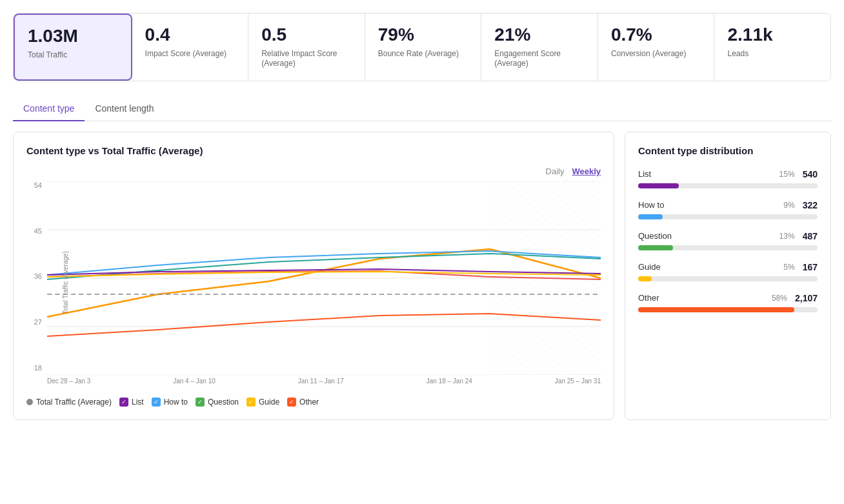  Describe the element at coordinates (728, 276) in the screenshot. I see `distribution-panel: Content type distribution List 15% 540 H…` at that location.